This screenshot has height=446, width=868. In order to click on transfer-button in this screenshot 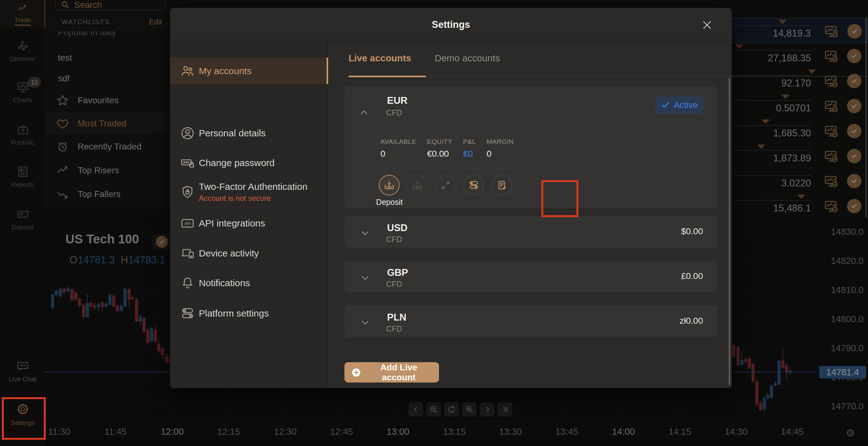, I will do `click(445, 185)`.